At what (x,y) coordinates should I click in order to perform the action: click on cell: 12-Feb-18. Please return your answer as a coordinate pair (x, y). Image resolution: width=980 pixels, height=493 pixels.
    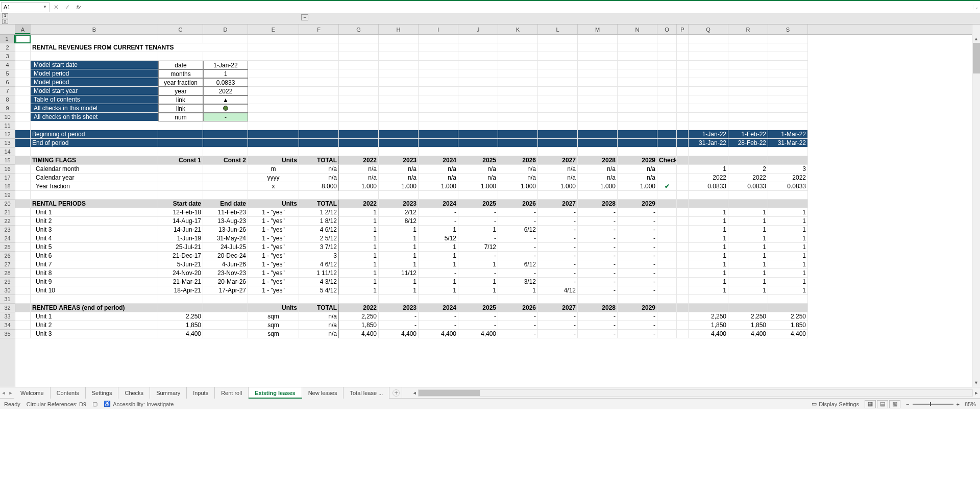
    Looking at the image, I should click on (181, 212).